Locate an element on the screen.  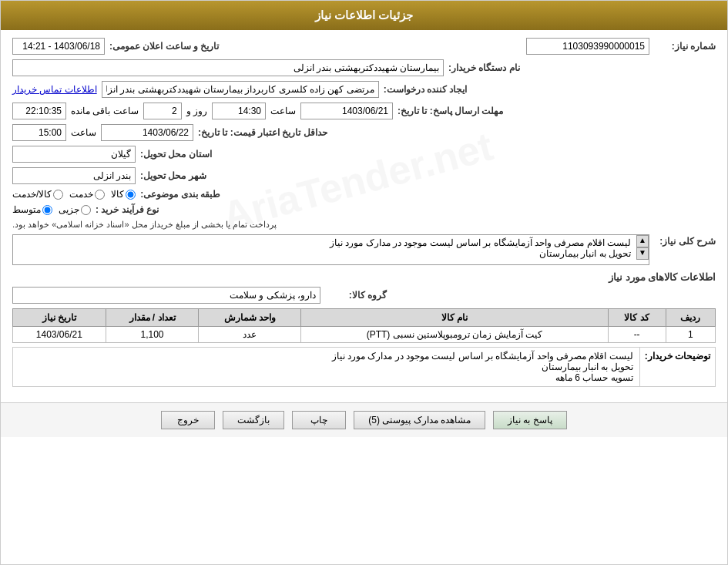
col-tedad: تعداد / مقدار is located at coordinates (153, 318).